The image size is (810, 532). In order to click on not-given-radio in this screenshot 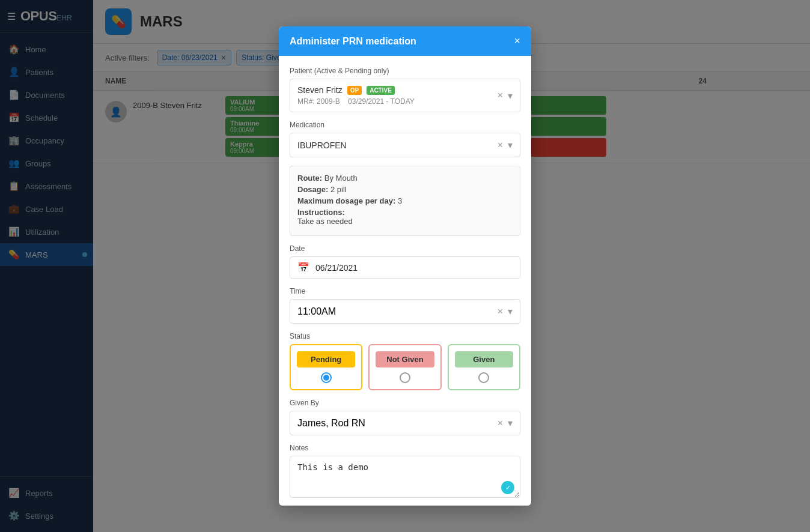, I will do `click(405, 378)`.